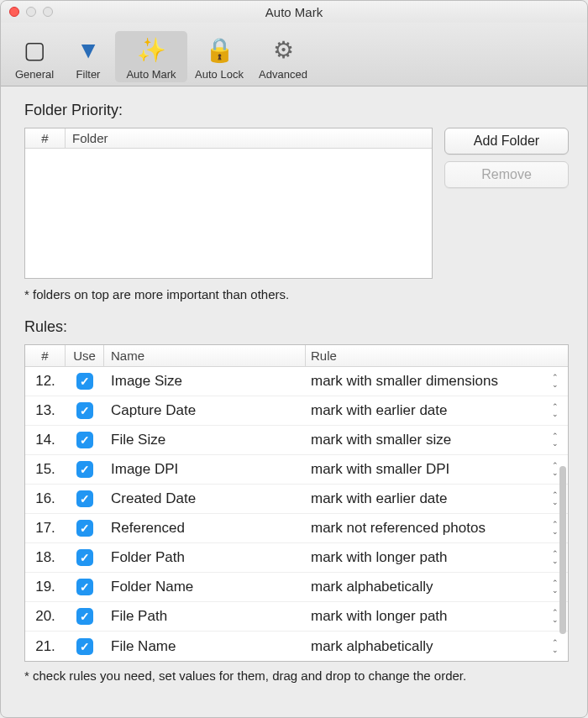 The image size is (588, 718). I want to click on rule-name: File Path, so click(205, 616).